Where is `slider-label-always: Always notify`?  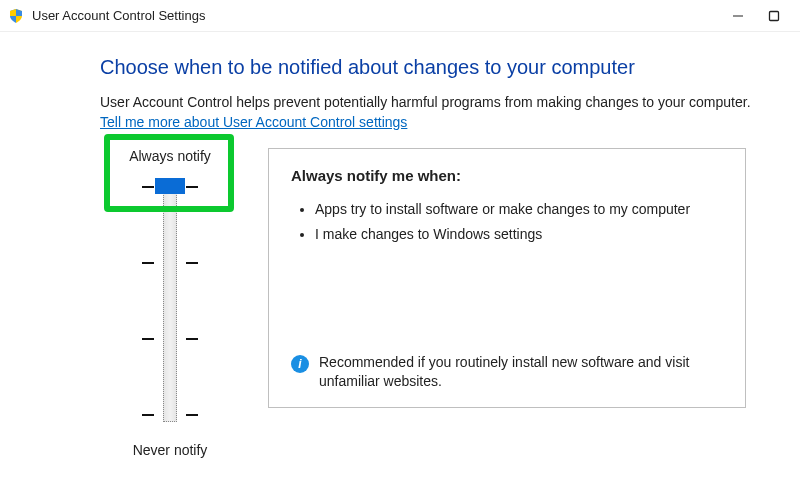 slider-label-always: Always notify is located at coordinates (170, 156).